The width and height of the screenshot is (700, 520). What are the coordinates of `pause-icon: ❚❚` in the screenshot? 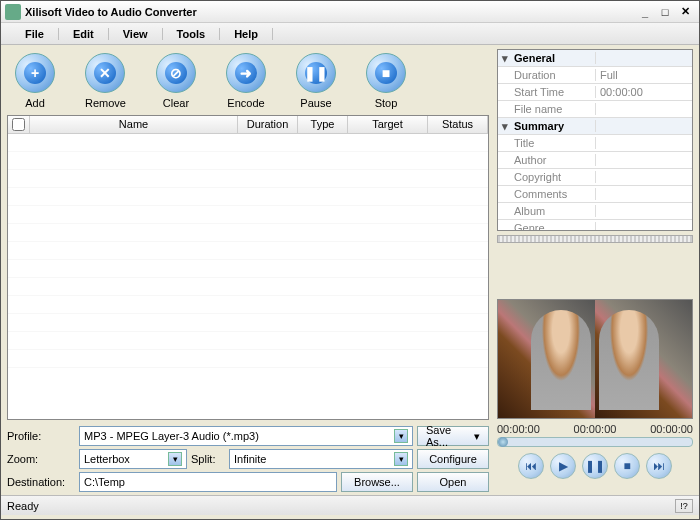 It's located at (316, 73).